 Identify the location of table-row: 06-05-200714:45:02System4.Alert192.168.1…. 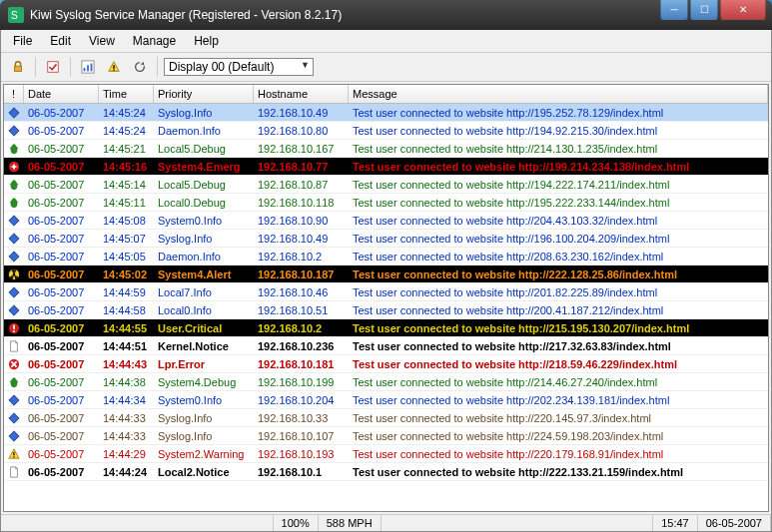
(386, 274).